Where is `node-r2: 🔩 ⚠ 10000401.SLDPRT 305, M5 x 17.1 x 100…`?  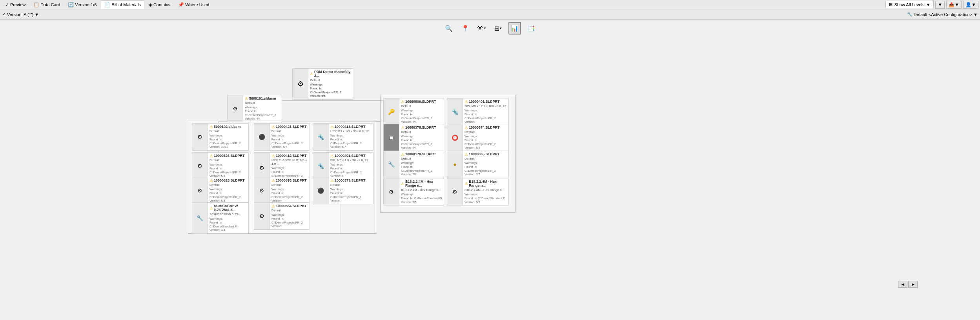
node-r2: 🔩 ⚠ 10000401.SLDPRT 305, M5 x 17.1 x 100… is located at coordinates (478, 112).